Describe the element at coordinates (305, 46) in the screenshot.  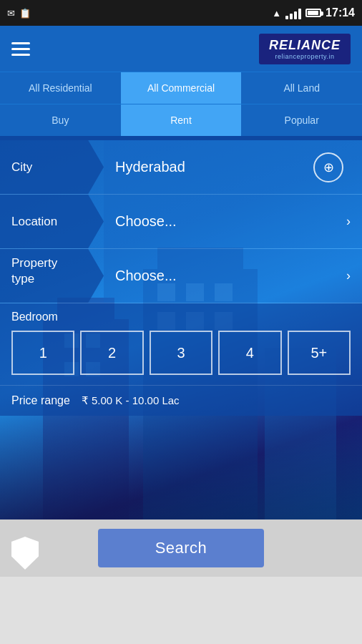
I see `logo-text: reLIANce` at that location.